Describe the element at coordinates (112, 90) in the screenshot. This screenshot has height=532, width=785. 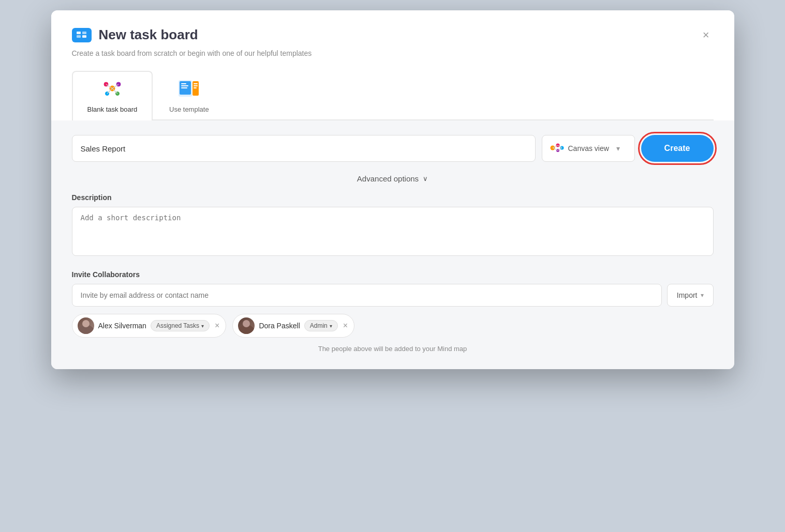
I see `blank-board-icon` at that location.